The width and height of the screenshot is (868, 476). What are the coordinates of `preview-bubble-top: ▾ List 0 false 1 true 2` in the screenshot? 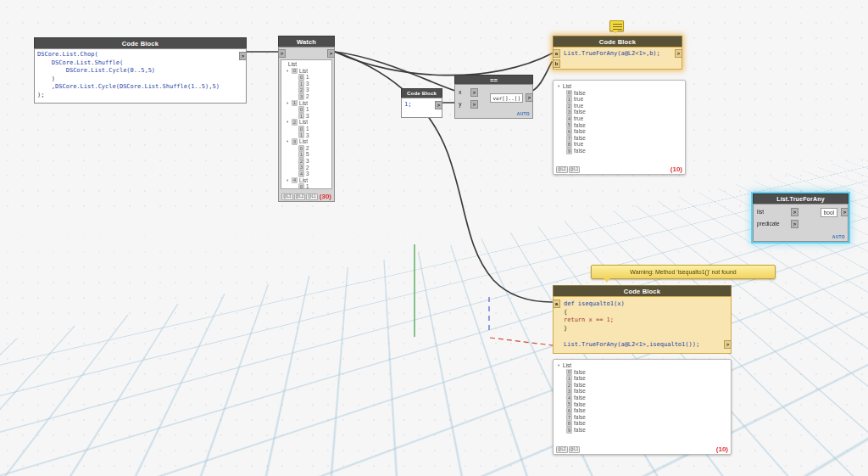 It's located at (619, 127).